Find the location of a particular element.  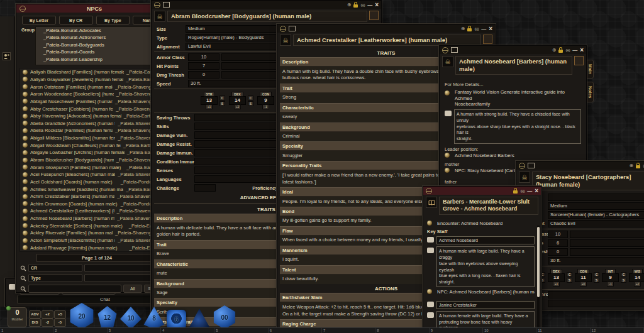

npc-list-row: Aaron Oatsteam [Families] (human male) _… is located at coordinates (94, 87).